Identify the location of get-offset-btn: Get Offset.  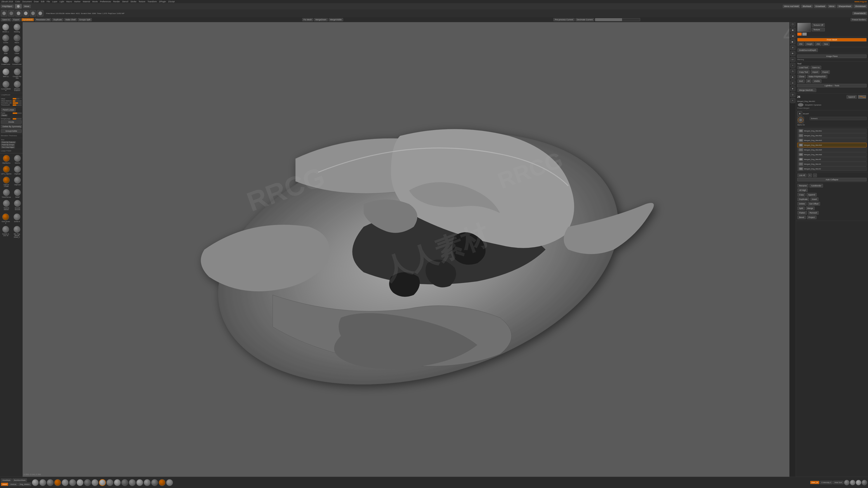
(814, 204).